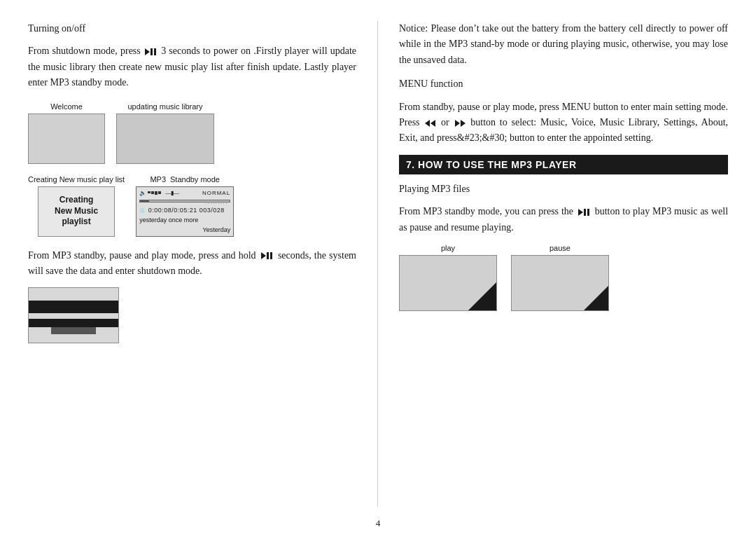  Describe the element at coordinates (165, 139) in the screenshot. I see `updating-screen` at that location.